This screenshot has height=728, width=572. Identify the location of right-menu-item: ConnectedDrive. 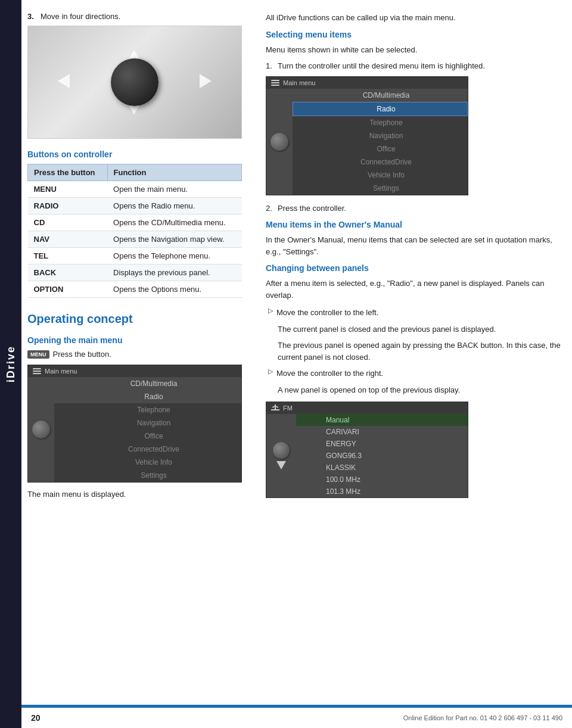
(380, 162).